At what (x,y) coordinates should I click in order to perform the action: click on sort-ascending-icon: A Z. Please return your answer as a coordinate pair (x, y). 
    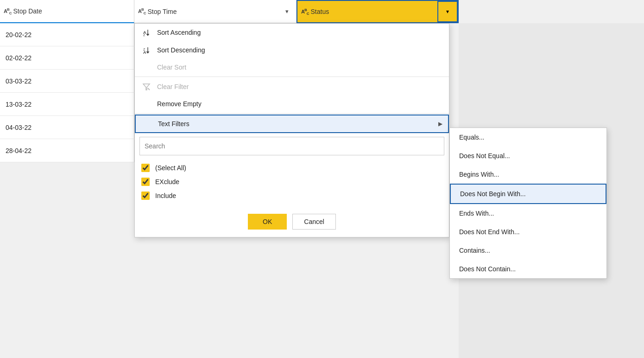
    Looking at the image, I should click on (148, 32).